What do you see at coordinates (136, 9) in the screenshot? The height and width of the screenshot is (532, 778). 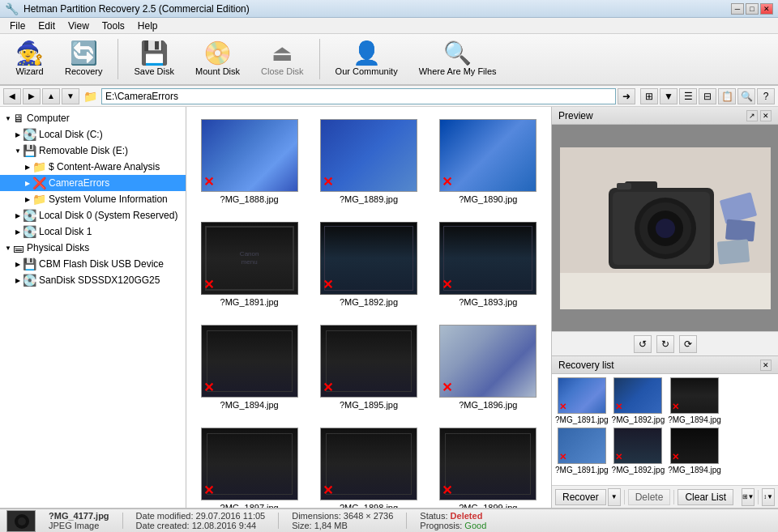 I see `window-title: Hetman Partition Recovery 2.5 (Commercia…` at bounding box center [136, 9].